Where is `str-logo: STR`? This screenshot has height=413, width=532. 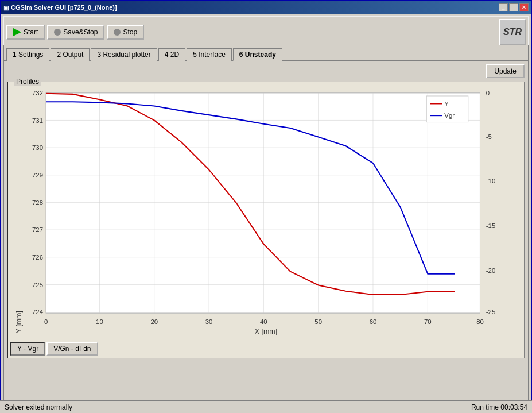 str-logo: STR is located at coordinates (512, 32).